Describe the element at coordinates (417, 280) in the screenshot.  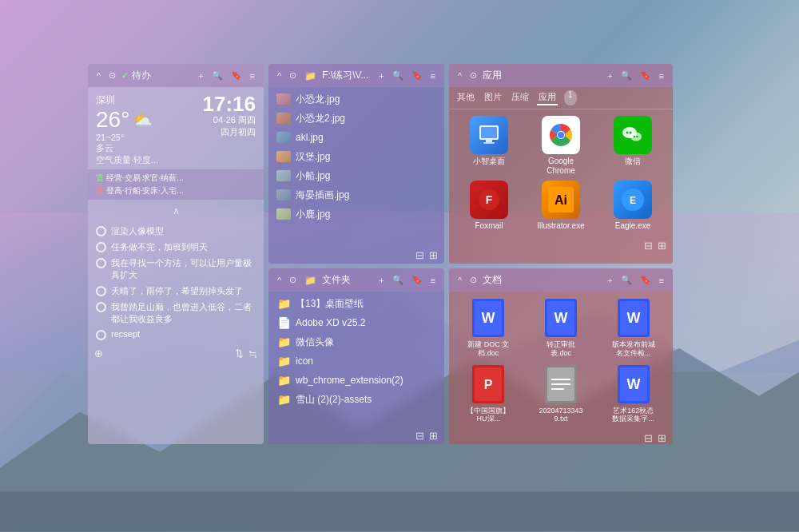
I see `folder-save-icon: 🔖` at that location.